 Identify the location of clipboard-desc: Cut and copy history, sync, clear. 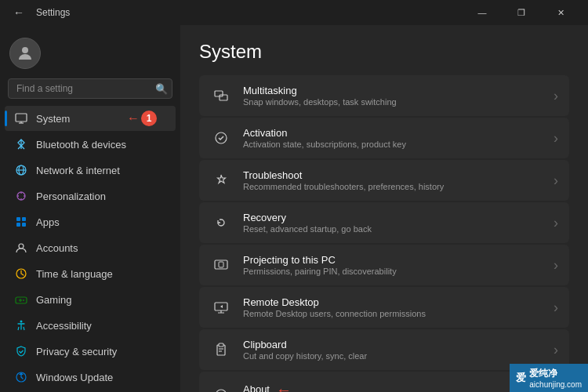
(393, 356).